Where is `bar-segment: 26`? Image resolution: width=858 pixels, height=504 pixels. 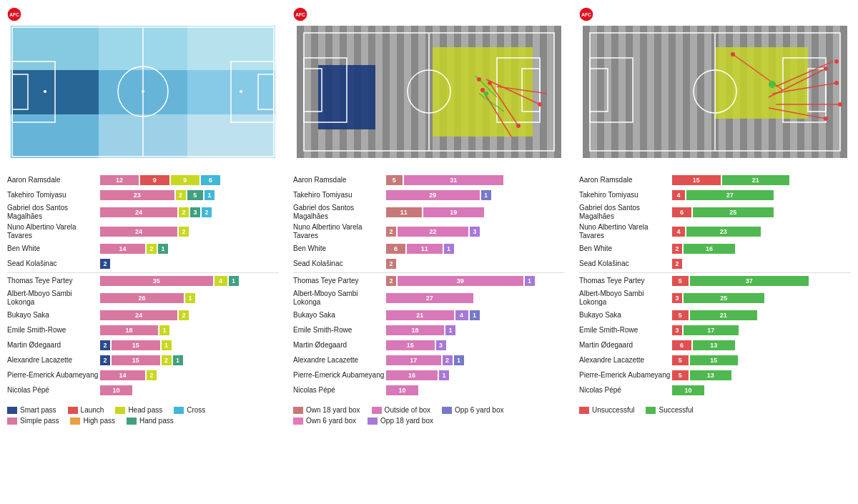 bar-segment: 26 is located at coordinates (142, 298).